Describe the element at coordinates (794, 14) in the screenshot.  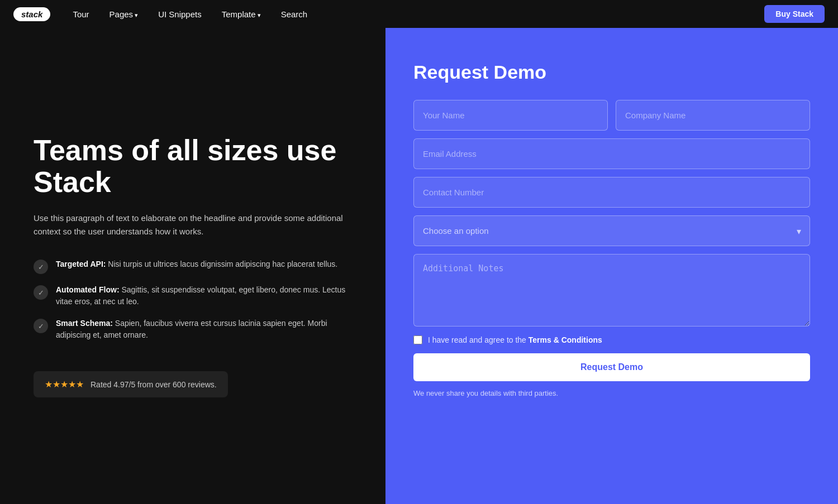
I see `buy-button: Buy Stack` at that location.